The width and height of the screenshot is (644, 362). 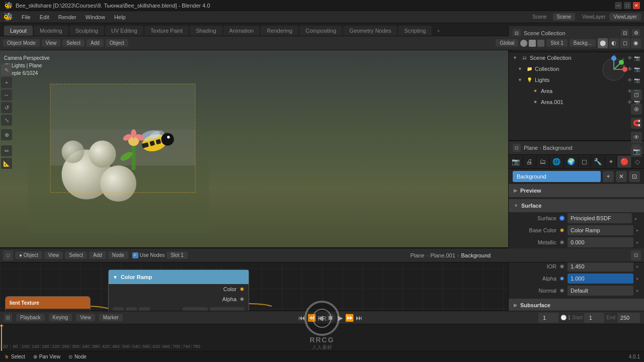 What do you see at coordinates (340, 318) in the screenshot?
I see `play-btn: ▶` at bounding box center [340, 318].